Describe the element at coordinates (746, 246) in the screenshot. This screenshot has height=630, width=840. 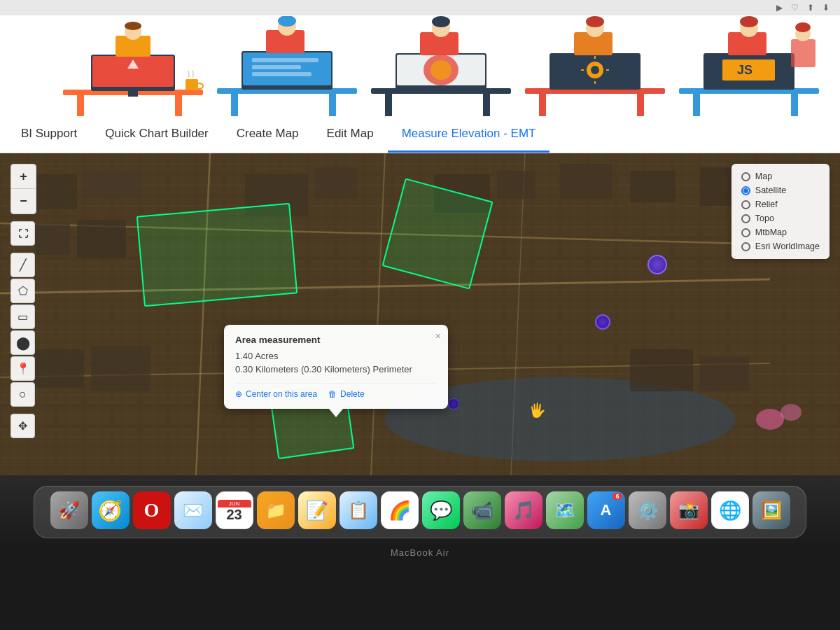
I see `layer-esri-radio` at that location.